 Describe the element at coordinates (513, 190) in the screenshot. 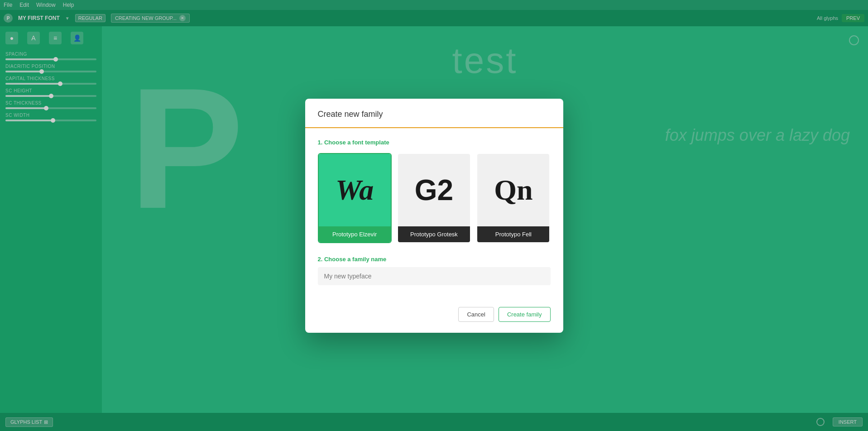

I see `fell-preview: Qn` at that location.